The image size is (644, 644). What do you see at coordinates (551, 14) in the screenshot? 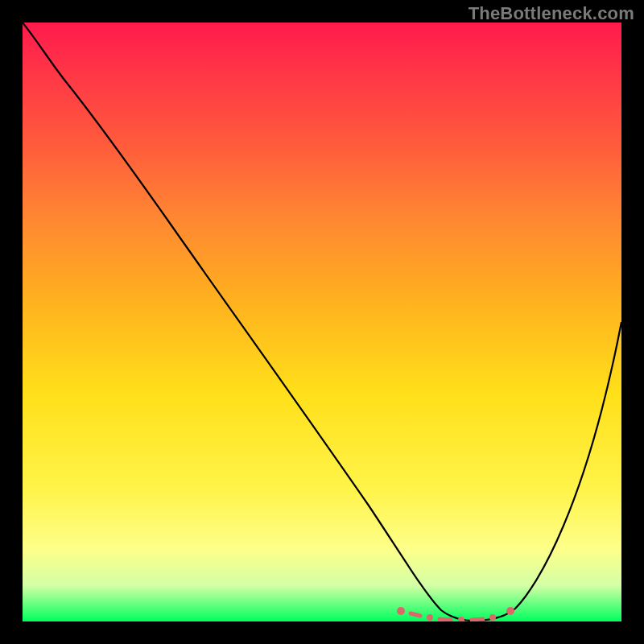
I see `watermark-text: TheBottleneck.com` at bounding box center [551, 14].